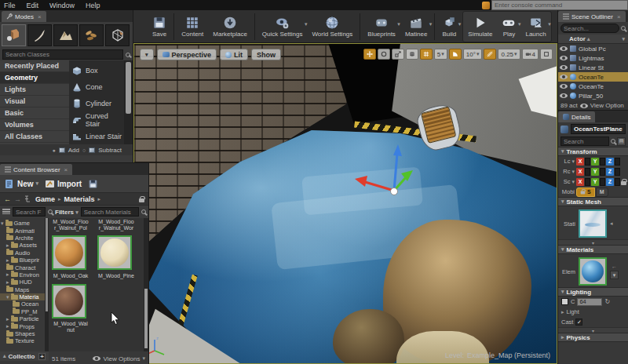 This screenshot has height=364, width=628. I want to click on asset-grid-scrollbar, so click(146, 285).